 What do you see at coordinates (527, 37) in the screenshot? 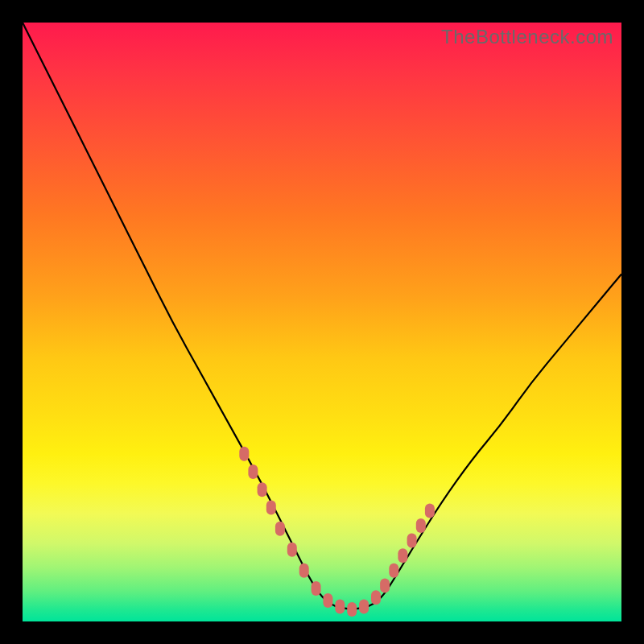
I see `watermark-text: TheBottleneck.com` at bounding box center [527, 37].